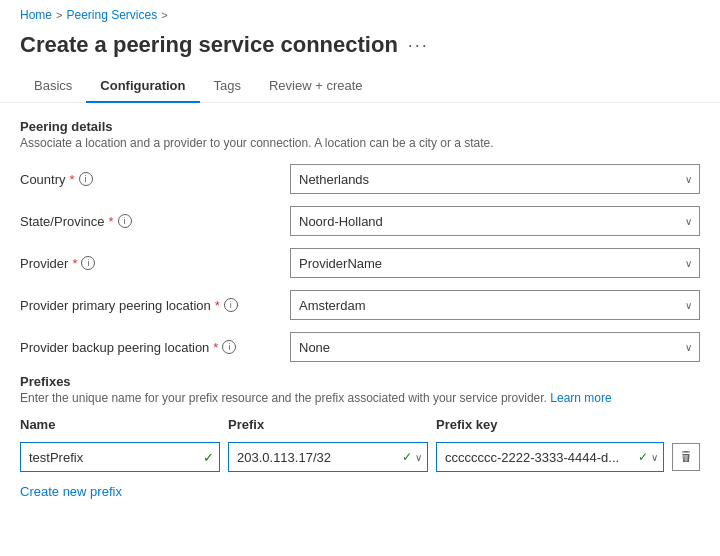  What do you see at coordinates (328, 424) in the screenshot?
I see `col-header-prefix: Prefix` at bounding box center [328, 424].